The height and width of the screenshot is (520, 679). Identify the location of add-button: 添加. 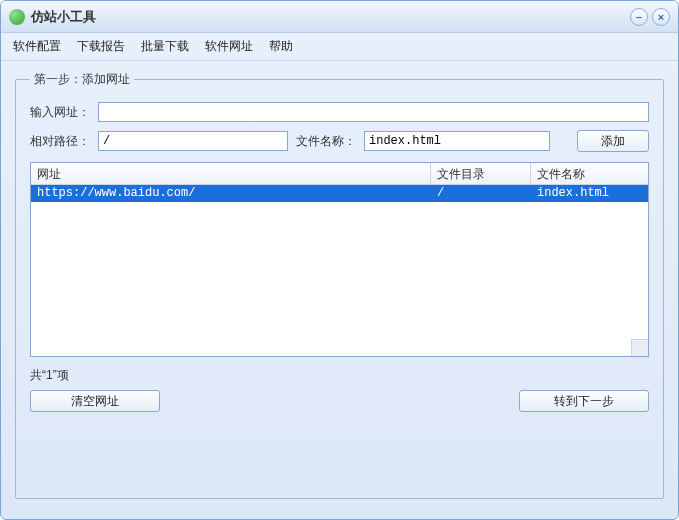
(613, 141).